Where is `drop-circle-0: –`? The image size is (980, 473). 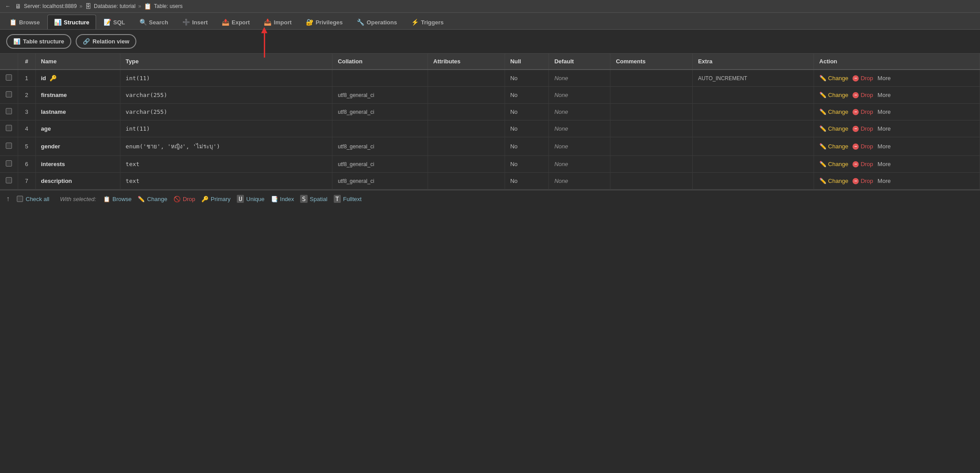
drop-circle-0: – is located at coordinates (856, 78).